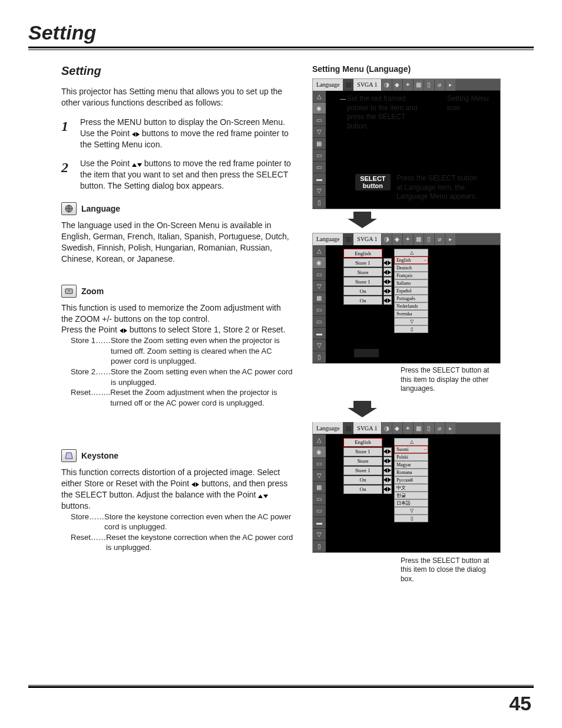  Describe the element at coordinates (343, 99) in the screenshot. I see `callout-line` at that location.